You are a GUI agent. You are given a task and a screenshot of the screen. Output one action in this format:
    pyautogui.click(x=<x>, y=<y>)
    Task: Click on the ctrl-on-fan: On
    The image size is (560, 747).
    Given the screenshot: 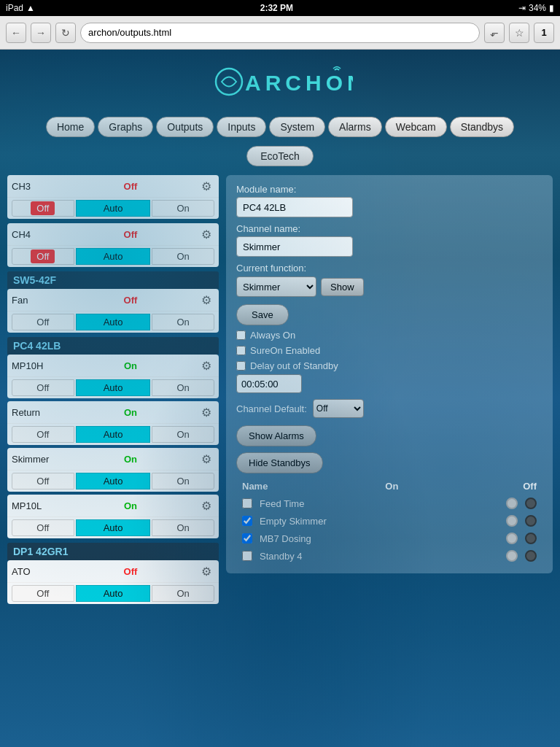 What is the action you would take?
    pyautogui.click(x=183, y=322)
    